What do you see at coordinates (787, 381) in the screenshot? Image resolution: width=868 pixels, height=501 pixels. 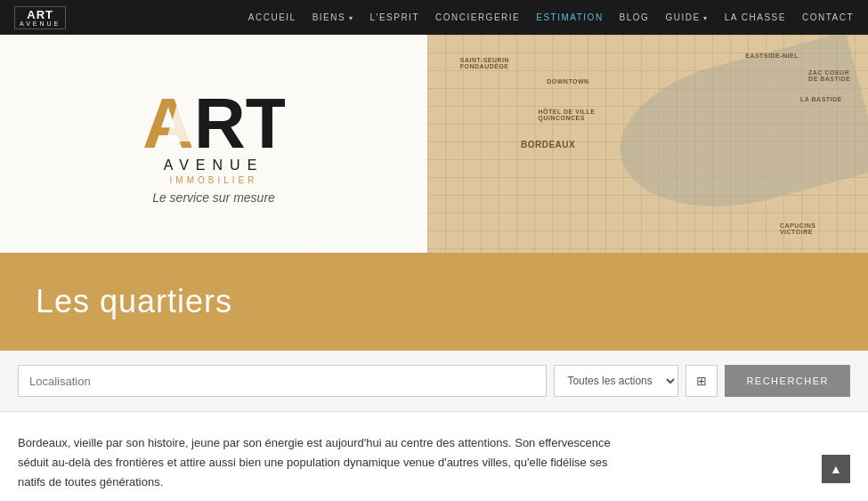 I see `search-button: RECHERCHER` at bounding box center [787, 381].